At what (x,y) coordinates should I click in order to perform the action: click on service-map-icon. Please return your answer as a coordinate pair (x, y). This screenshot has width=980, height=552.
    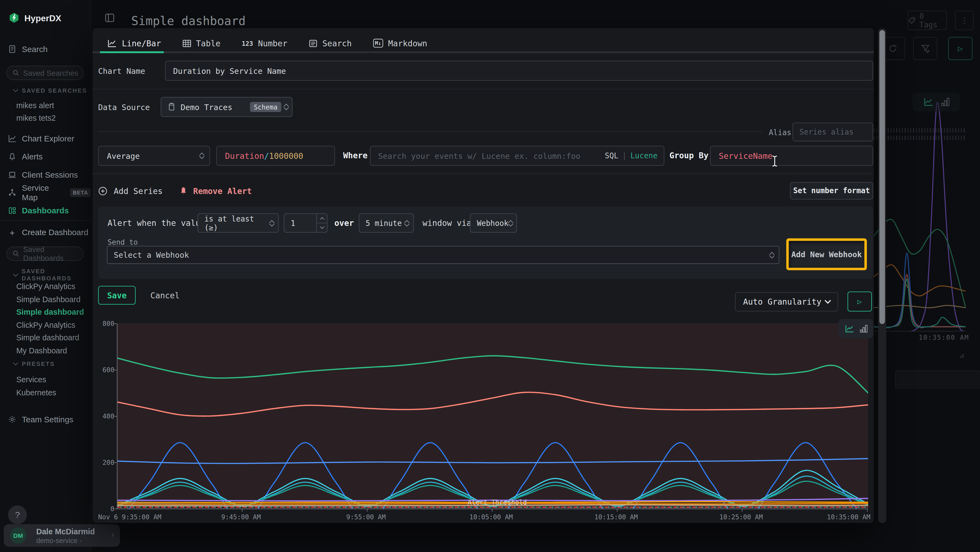
    Looking at the image, I should click on (12, 193).